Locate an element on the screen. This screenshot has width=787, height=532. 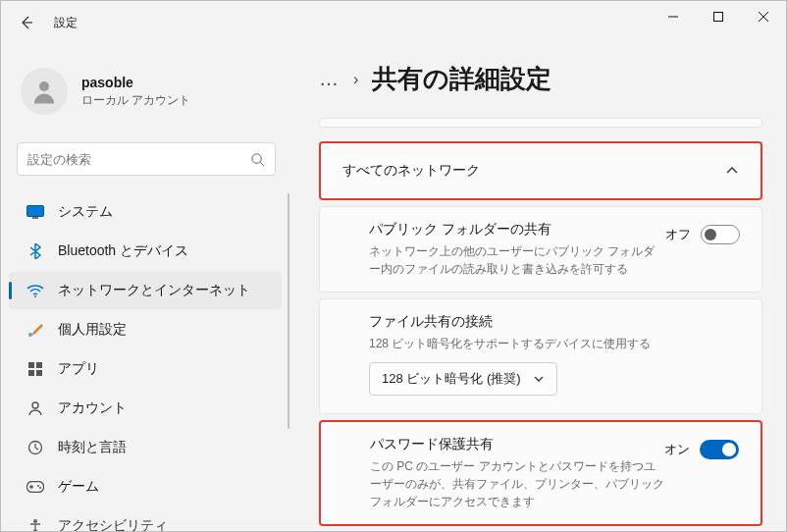
setting-title: パブリック フォルダーの共有 is located at coordinates (516, 230).